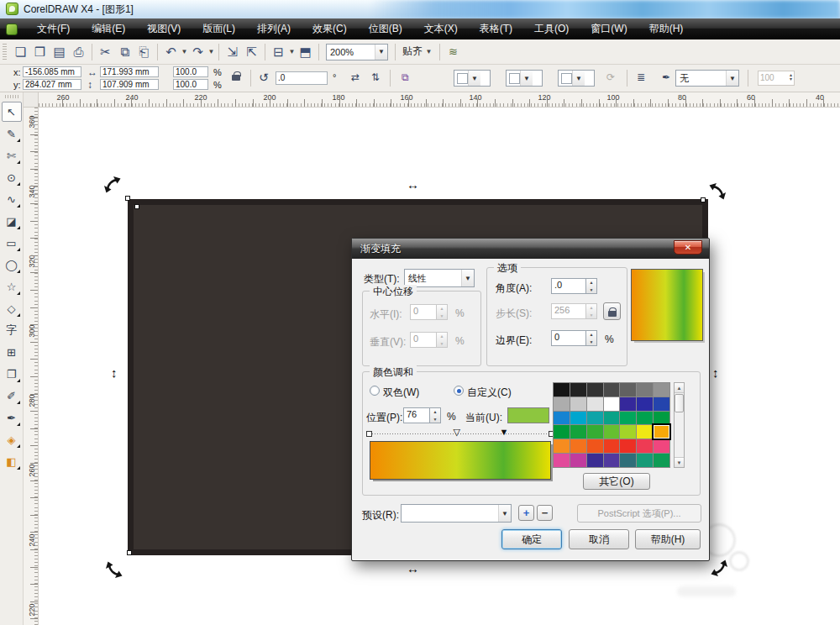 This screenshot has height=625, width=840. I want to click on menu-item-文件(F): 文件(F), so click(54, 29).